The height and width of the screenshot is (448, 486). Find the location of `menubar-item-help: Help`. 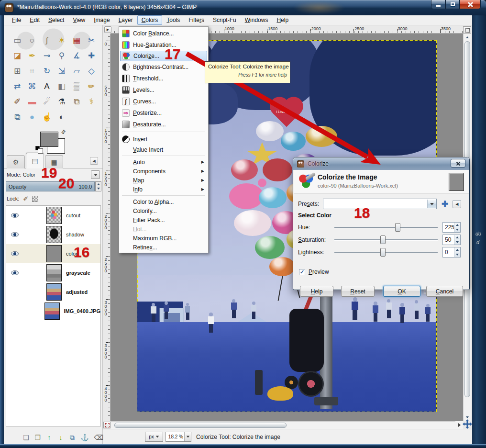

menubar-item-help: Help is located at coordinates (282, 20).